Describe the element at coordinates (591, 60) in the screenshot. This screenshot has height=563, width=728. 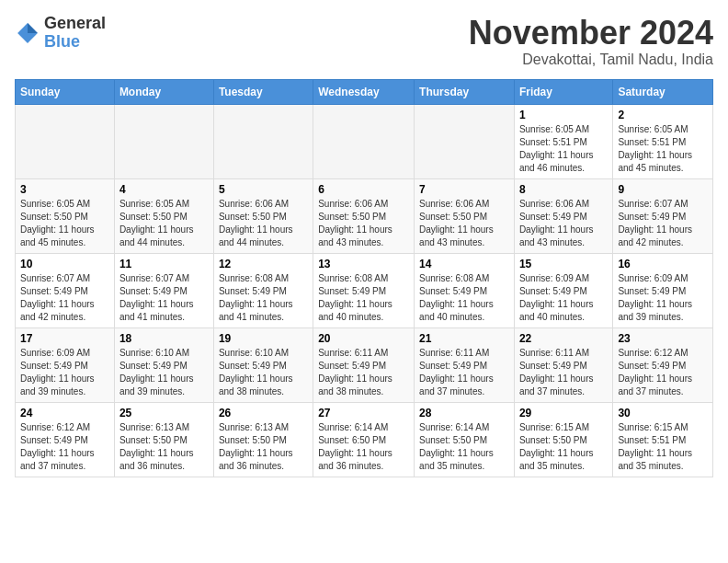
I see `location-title: Devakottai, Tamil Nadu, India` at that location.